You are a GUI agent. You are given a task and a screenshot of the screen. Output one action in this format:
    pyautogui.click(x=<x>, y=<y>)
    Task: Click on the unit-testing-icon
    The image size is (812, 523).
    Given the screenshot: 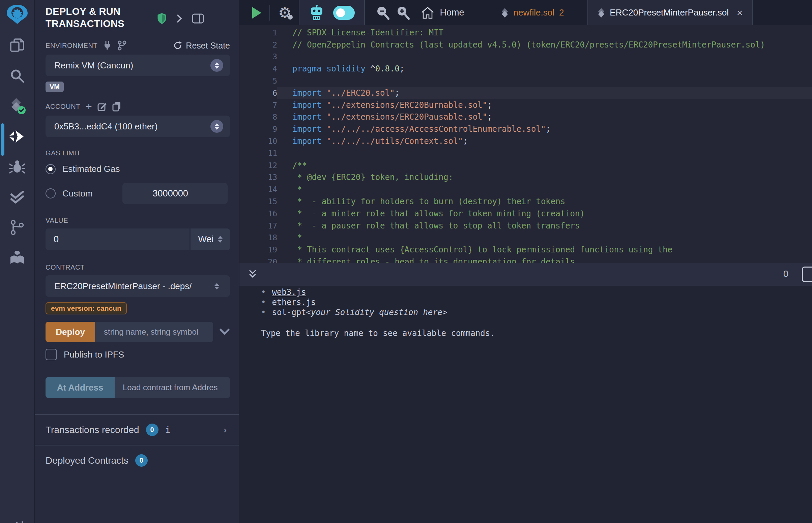 What is the action you would take?
    pyautogui.click(x=17, y=197)
    